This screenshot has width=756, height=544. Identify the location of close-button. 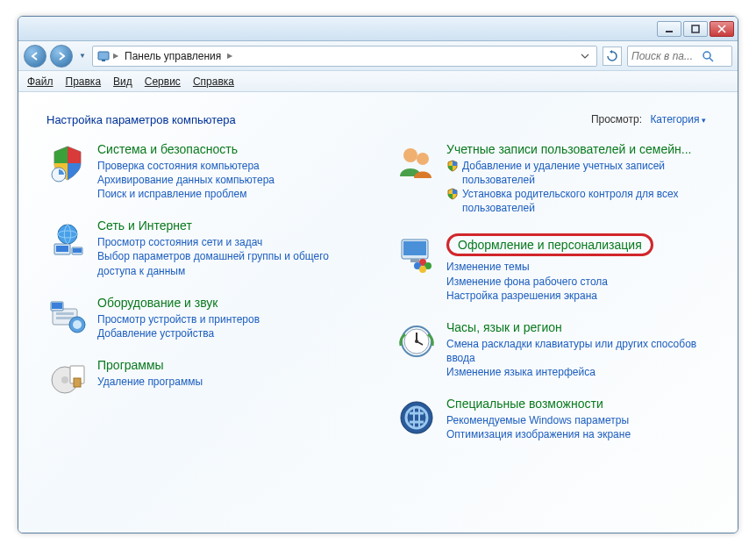
(722, 29).